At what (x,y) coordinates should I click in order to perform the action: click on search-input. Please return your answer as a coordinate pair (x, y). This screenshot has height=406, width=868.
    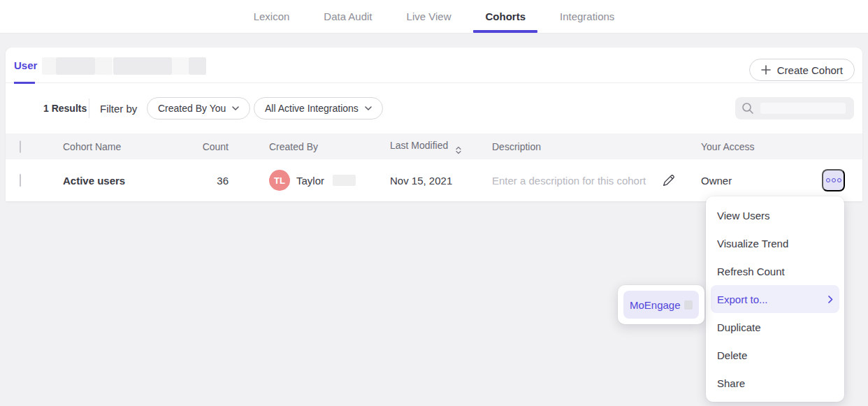
    Looking at the image, I should click on (795, 108).